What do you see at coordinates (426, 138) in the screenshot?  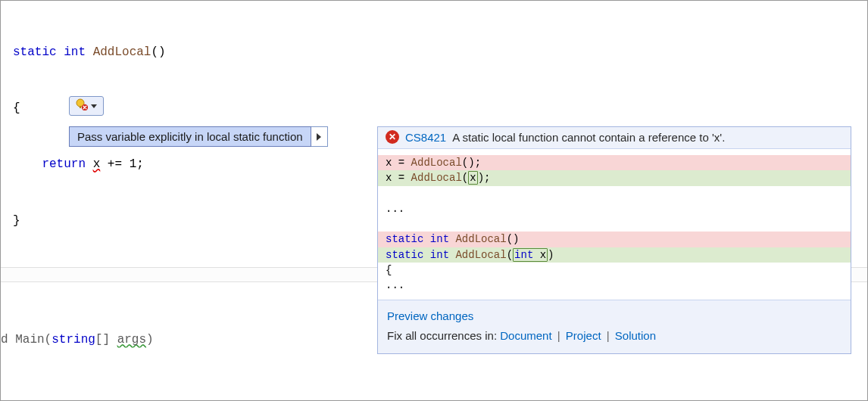 I see `error-code: CS8421` at bounding box center [426, 138].